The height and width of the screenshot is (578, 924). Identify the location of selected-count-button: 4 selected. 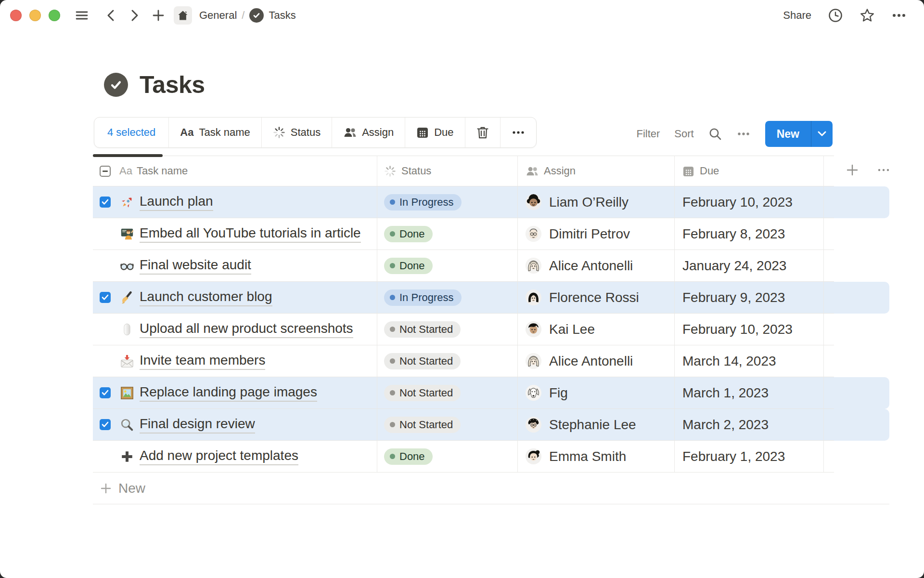
(132, 132).